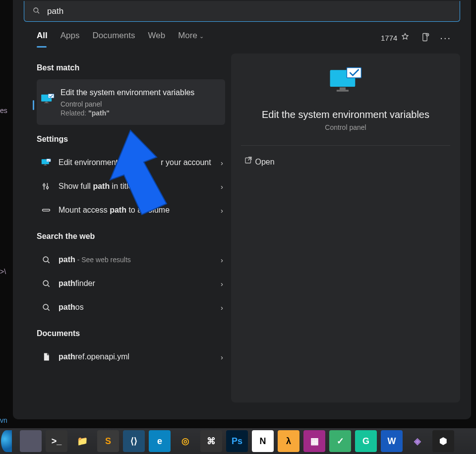 This screenshot has width=476, height=454. Describe the element at coordinates (157, 38) in the screenshot. I see `tab-web: Web` at that location.